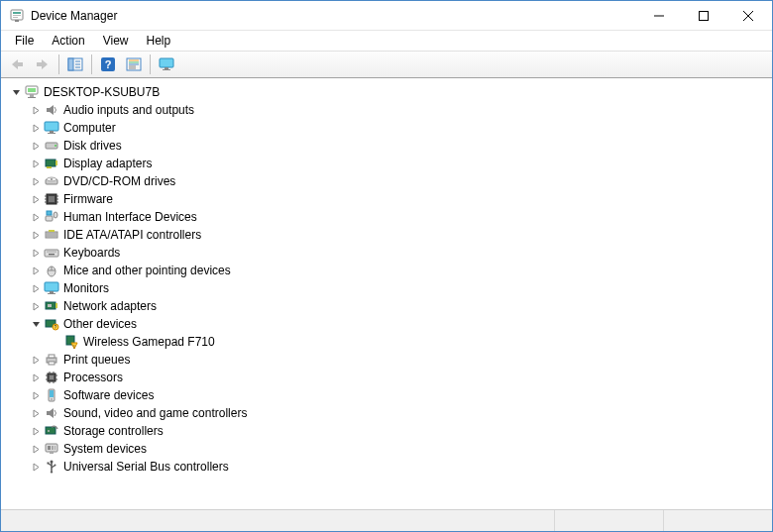 This screenshot has width=773, height=532. I want to click on processor-icon, so click(52, 377).